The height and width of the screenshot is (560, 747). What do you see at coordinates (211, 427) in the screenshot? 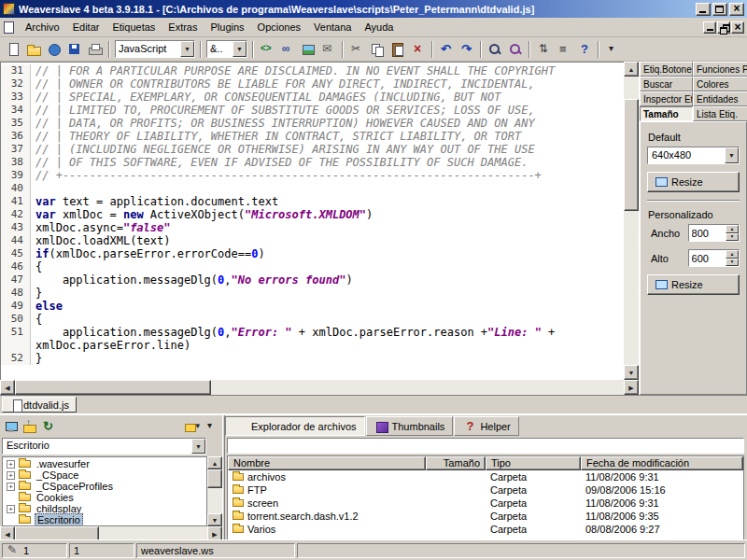
I see `view-menu-button` at bounding box center [211, 427].